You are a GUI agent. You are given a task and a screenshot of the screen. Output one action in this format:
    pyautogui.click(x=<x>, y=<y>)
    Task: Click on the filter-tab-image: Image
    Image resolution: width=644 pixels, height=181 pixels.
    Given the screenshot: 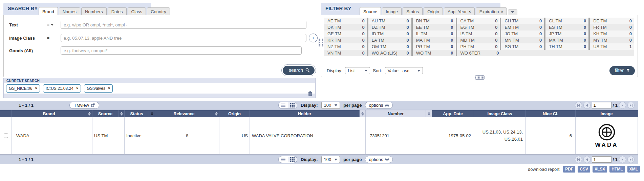 What is the action you would take?
    pyautogui.click(x=392, y=12)
    